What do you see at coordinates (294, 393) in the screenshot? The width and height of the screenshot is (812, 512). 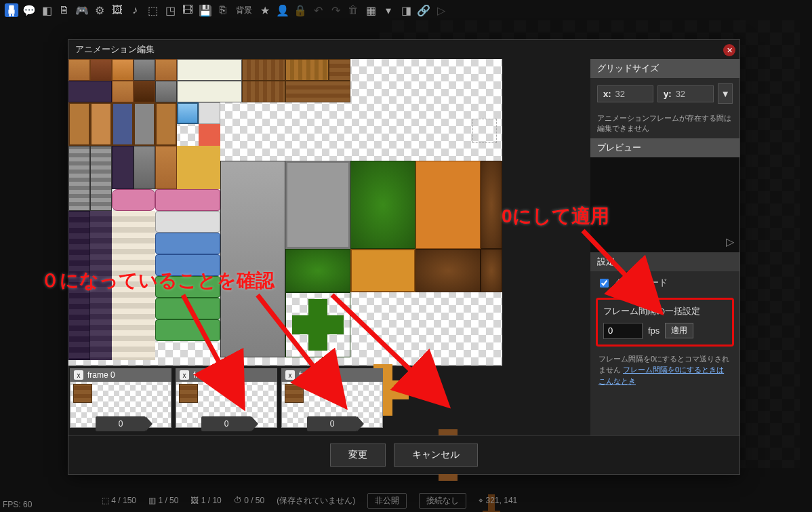 I see `frame-2-thumb` at bounding box center [294, 393].